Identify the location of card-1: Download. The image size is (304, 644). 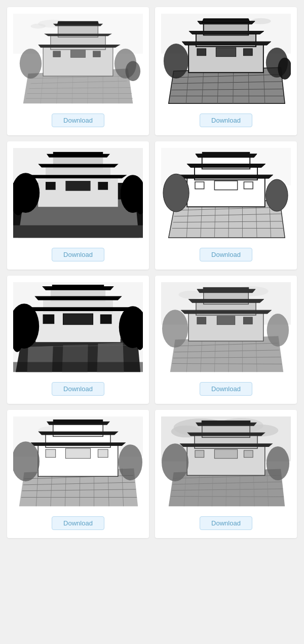
(78, 71).